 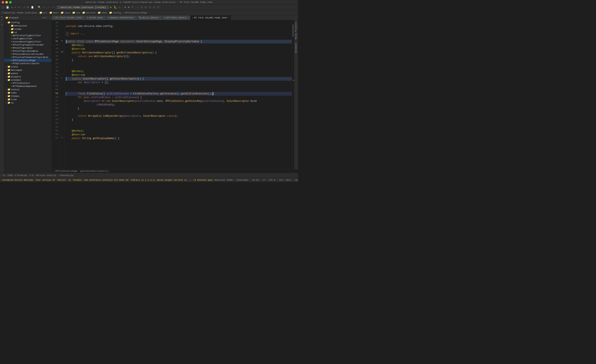 What do you see at coordinates (7, 176) in the screenshot?
I see `todo-panel-btn: ✓ 6: TODO` at bounding box center [7, 176].